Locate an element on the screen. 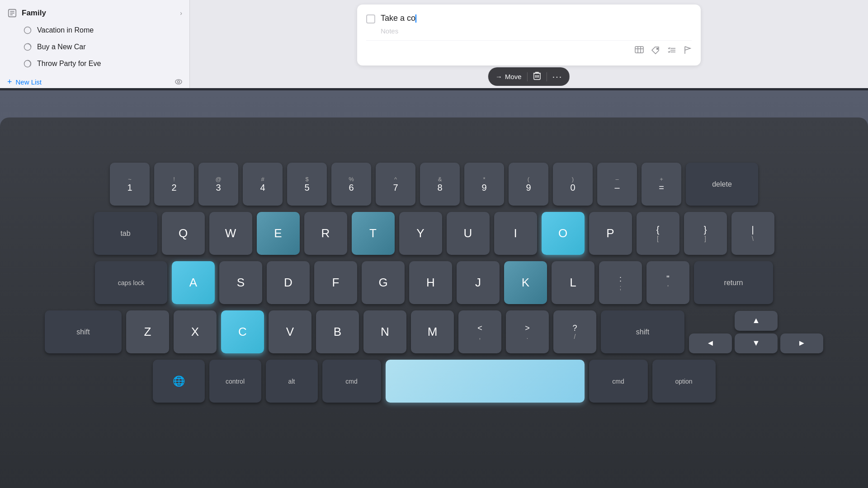 This screenshot has height=488, width=868. key-u: U is located at coordinates (468, 233).